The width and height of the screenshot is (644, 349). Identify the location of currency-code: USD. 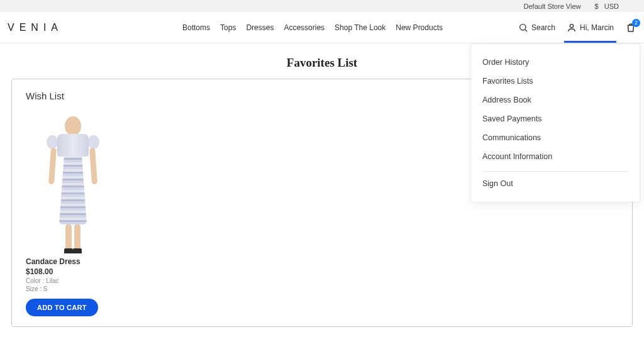
(611, 6).